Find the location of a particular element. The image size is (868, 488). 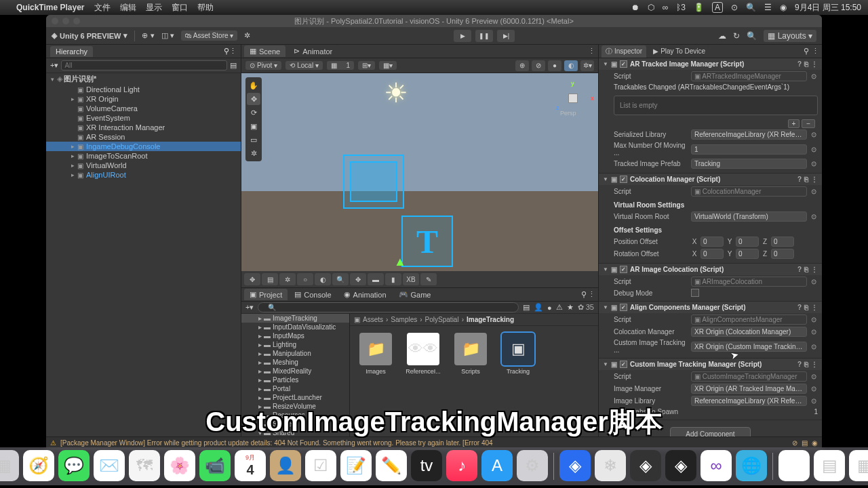

property-row: Script▣ ARImageColocation⊙ is located at coordinates (716, 282).